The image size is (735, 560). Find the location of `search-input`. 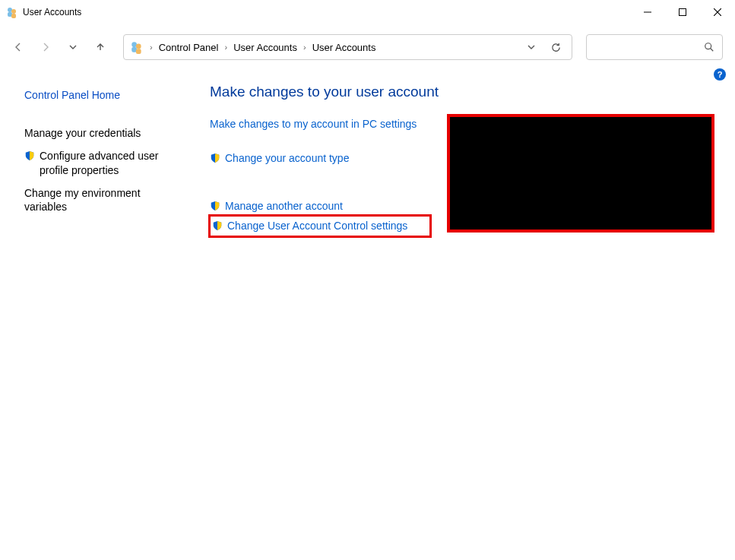

search-input is located at coordinates (654, 47).